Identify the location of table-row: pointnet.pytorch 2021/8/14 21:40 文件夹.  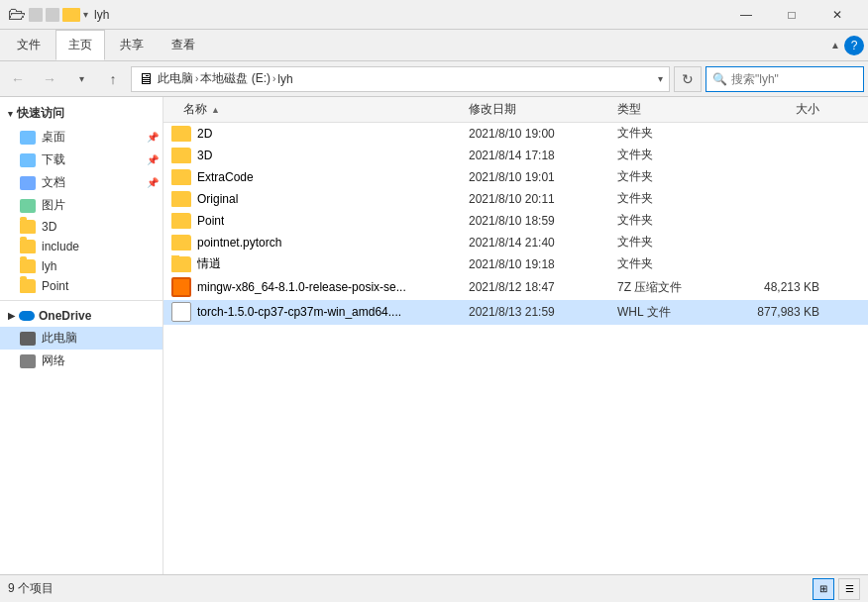
(515, 243).